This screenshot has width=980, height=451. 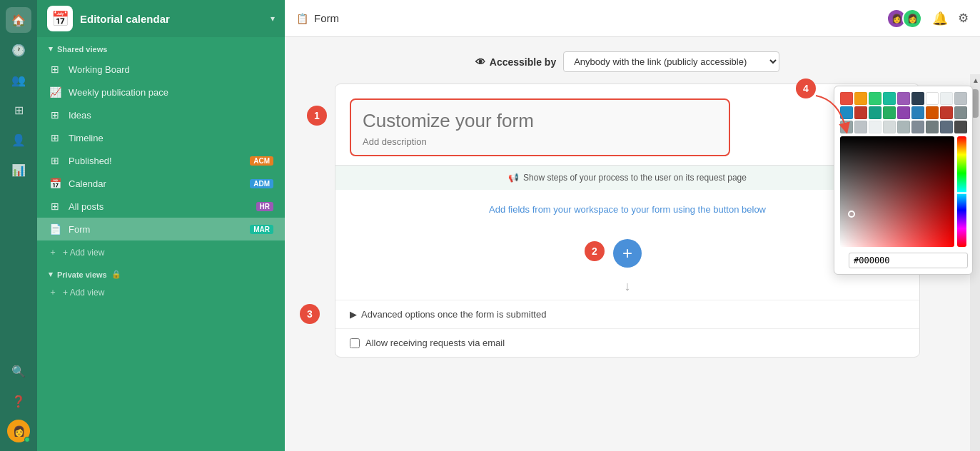 What do you see at coordinates (161, 293) in the screenshot?
I see `add-view-private: ＋ + Add view` at bounding box center [161, 293].